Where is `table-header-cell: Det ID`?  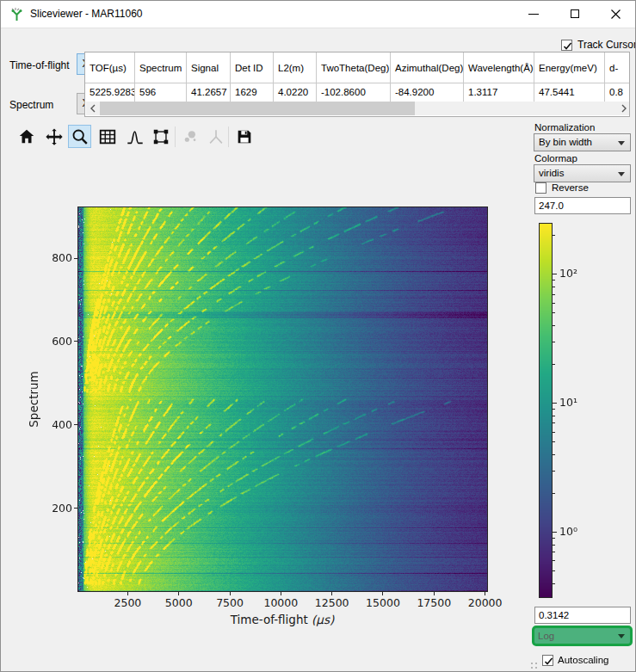 table-header-cell: Det ID is located at coordinates (252, 68).